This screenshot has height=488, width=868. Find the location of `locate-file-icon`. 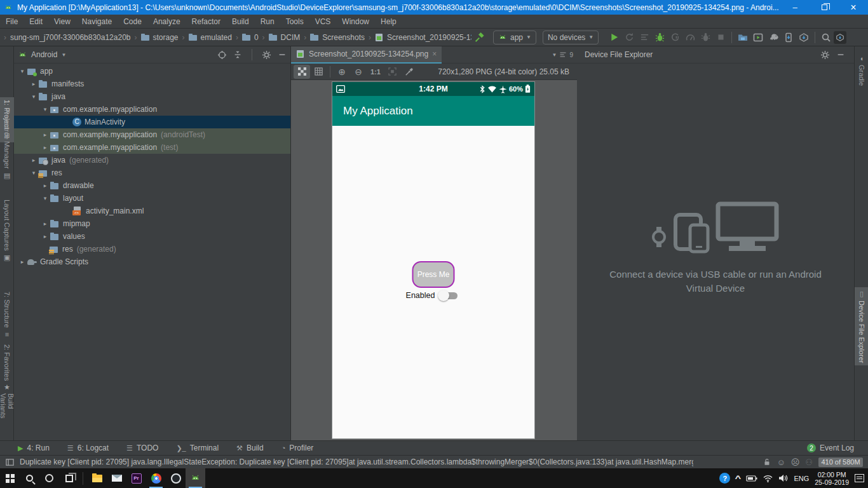

locate-file-icon is located at coordinates (222, 55).